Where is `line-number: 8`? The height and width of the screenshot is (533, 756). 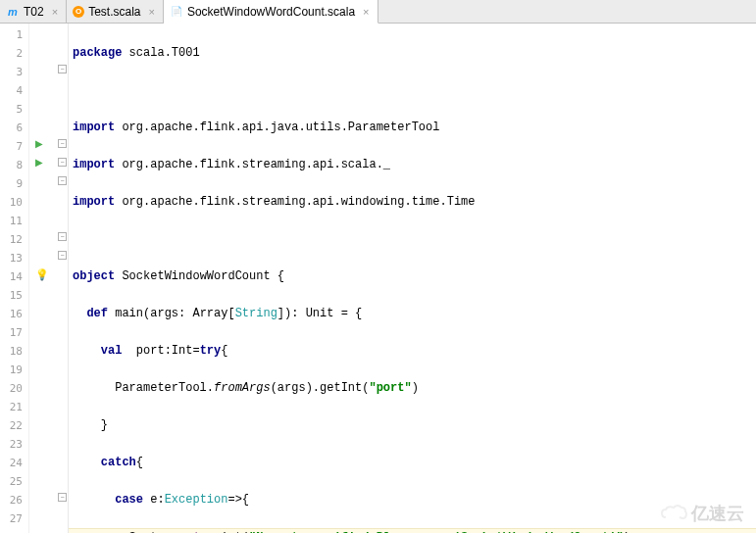 line-number: 8 is located at coordinates (12, 165).